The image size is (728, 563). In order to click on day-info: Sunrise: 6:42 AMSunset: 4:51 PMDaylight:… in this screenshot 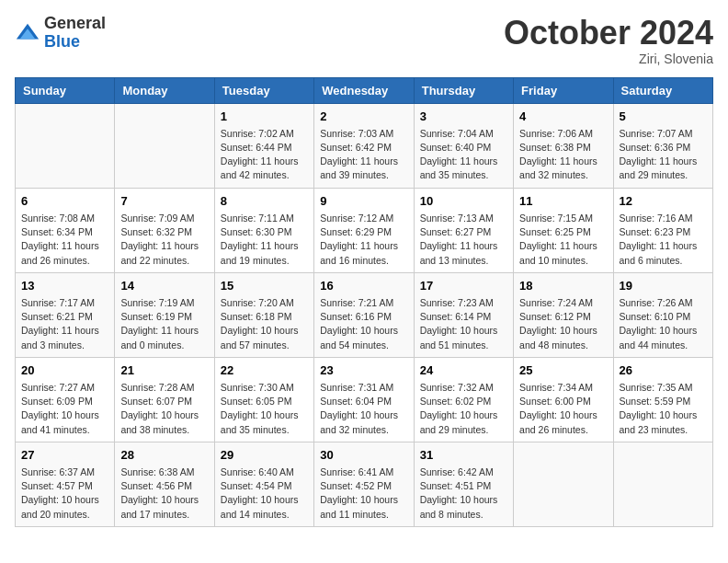, I will do `click(463, 493)`.